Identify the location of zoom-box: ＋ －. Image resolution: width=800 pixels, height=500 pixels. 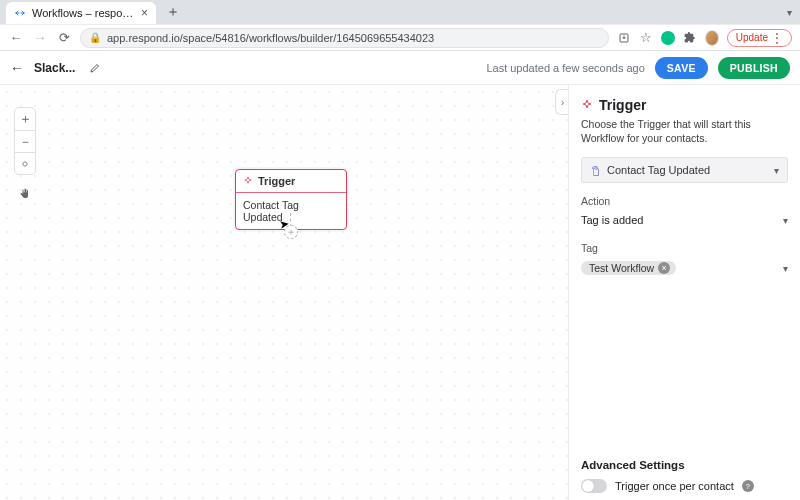
(25, 141).